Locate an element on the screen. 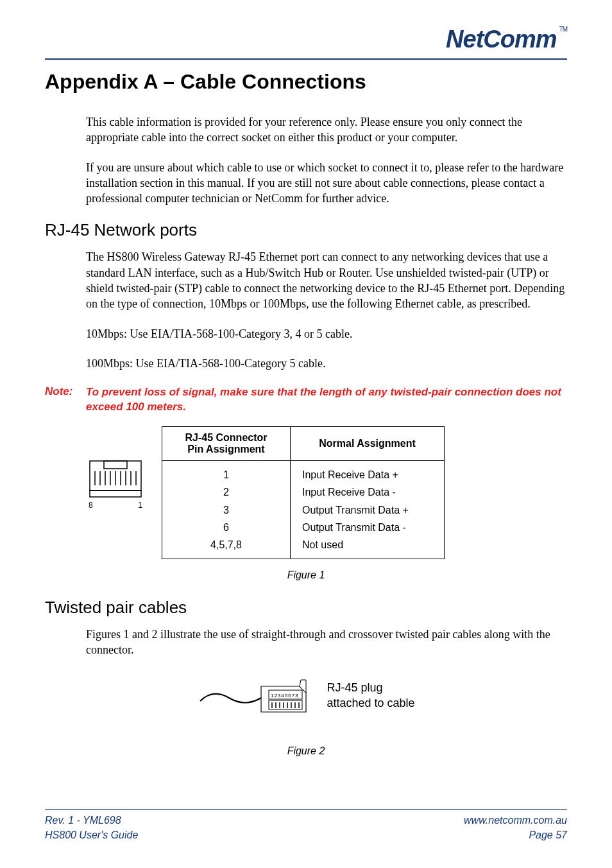 Image resolution: width=612 pixels, height=868 pixels. figure-1-wrap: 8 1 RJ-45 Connector Pin Assignment Norma… is located at coordinates (327, 493).